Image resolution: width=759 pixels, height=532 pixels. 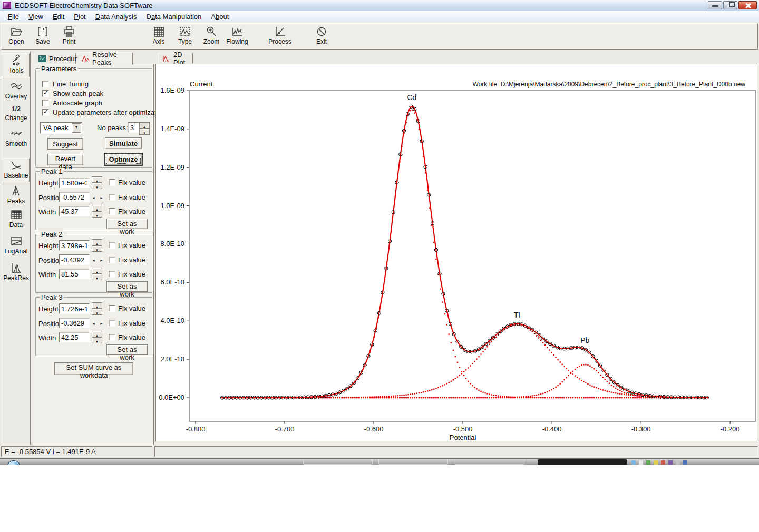 I want to click on start-button, so click(x=14, y=462).